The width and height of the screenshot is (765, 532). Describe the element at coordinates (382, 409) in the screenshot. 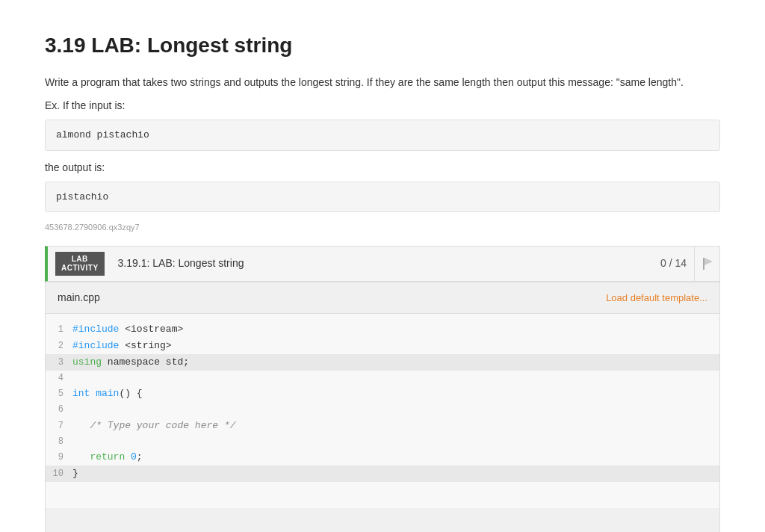

I see `code-line-6: 6` at that location.